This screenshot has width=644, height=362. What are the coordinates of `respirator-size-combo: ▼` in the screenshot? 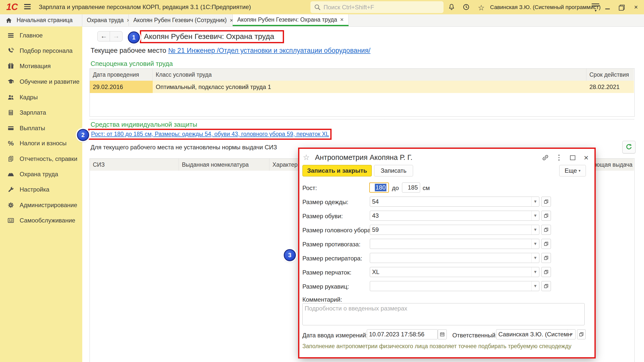 It's located at (455, 258).